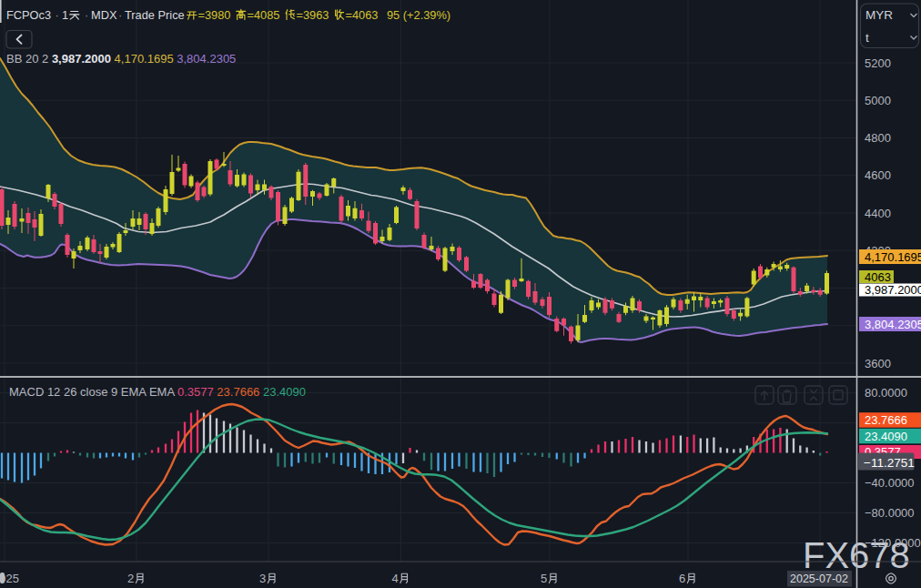 Image resolution: width=921 pixels, height=588 pixels. What do you see at coordinates (877, 277) in the screenshot?
I see `svg-text: 4063` at bounding box center [877, 277].